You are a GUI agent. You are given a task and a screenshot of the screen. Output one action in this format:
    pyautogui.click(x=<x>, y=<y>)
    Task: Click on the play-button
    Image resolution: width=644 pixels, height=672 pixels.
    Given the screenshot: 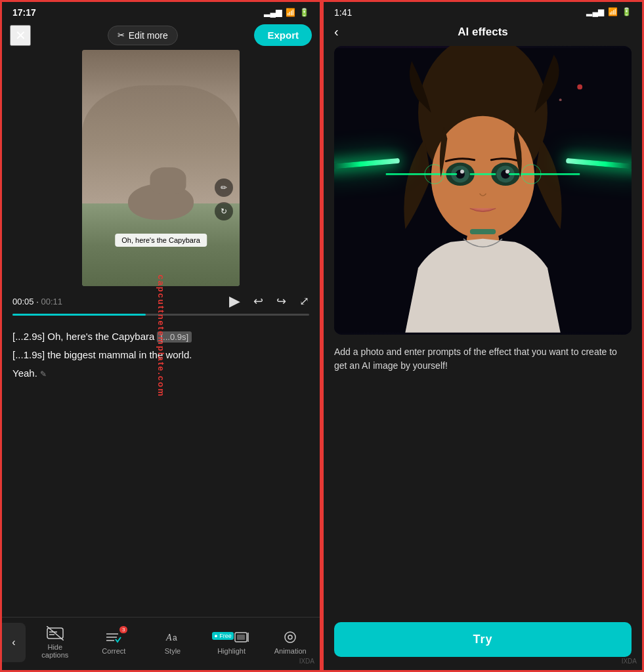 What is the action you would take?
    pyautogui.click(x=235, y=301)
    